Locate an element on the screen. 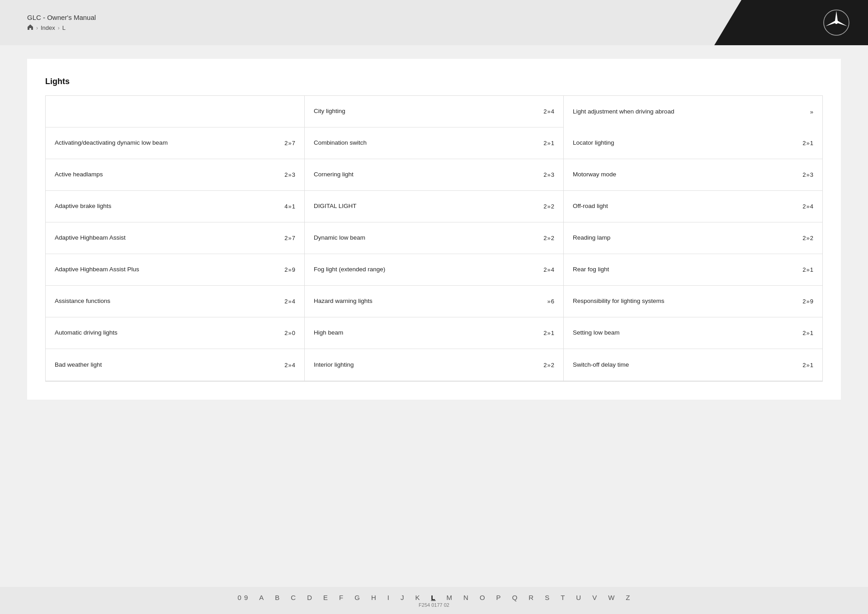 The image size is (868, 614). item-label: Active headlamps is located at coordinates (170, 175).